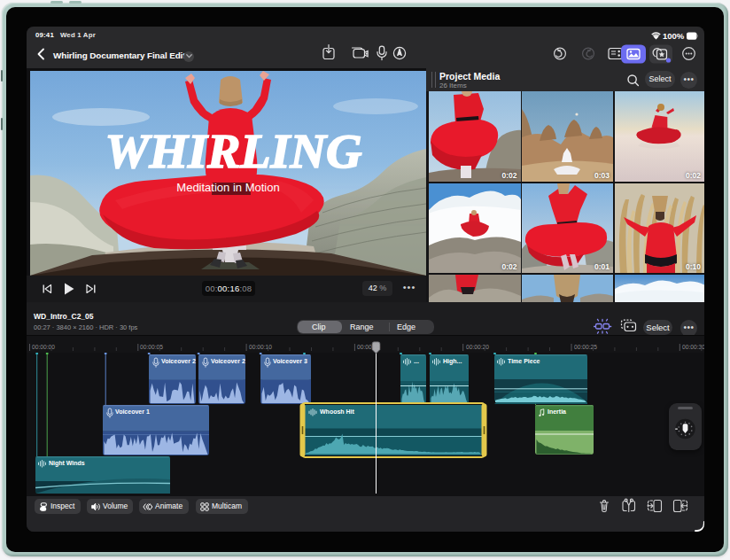  Describe the element at coordinates (478, 347) in the screenshot. I see `svg-text: 00:00:20` at that location.